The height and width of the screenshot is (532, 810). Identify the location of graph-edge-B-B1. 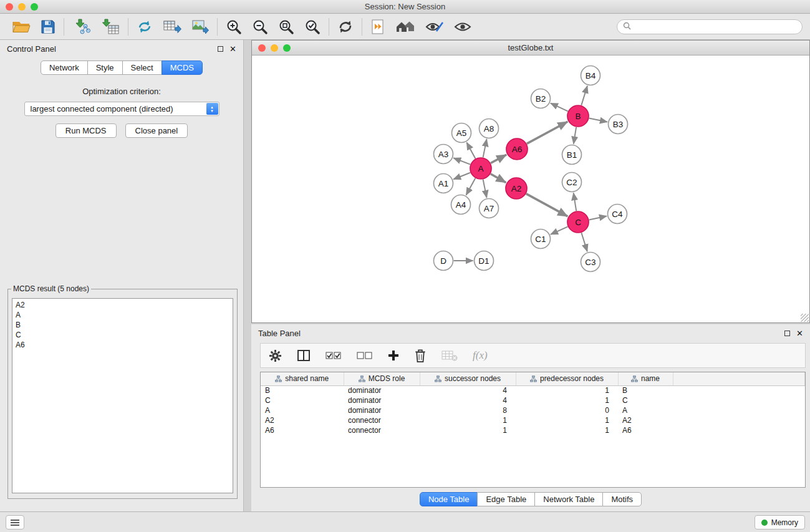
(575, 136).